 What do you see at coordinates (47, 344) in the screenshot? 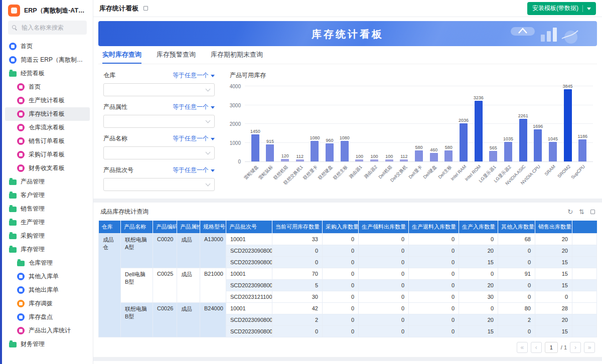
I see `sidebar-item: 财务管理` at bounding box center [47, 344].